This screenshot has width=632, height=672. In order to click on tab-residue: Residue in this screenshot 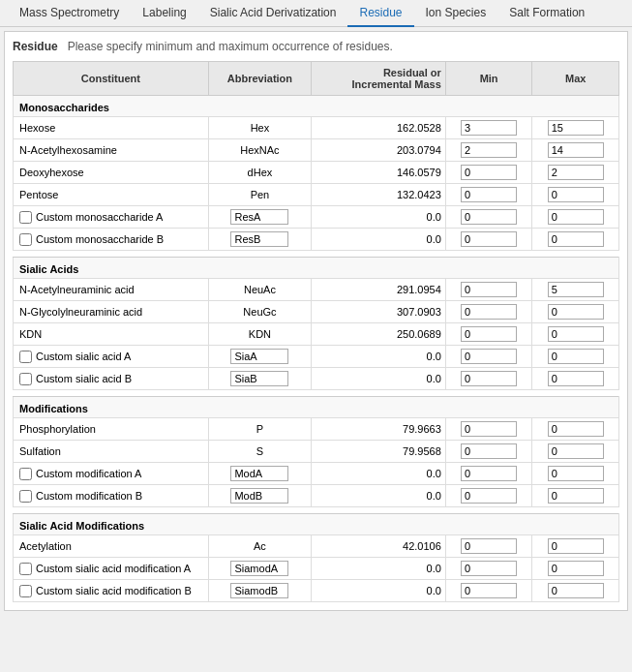, I will do `click(380, 14)`.